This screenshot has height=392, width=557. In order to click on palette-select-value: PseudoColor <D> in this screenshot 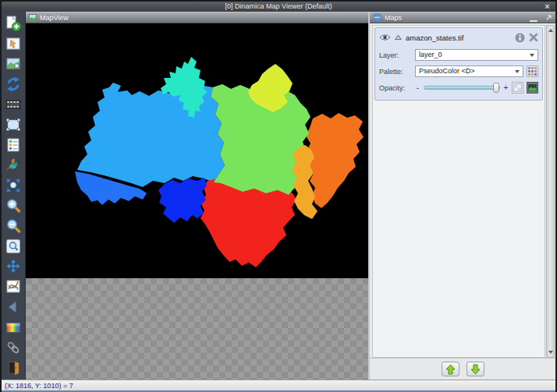, I will do `click(447, 71)`.